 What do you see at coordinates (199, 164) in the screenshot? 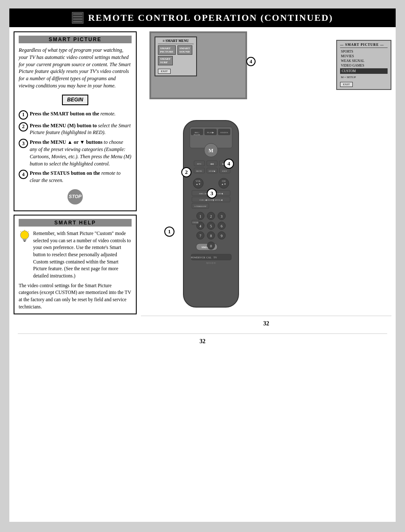
I see `svg-text: RTN` at bounding box center [199, 164].